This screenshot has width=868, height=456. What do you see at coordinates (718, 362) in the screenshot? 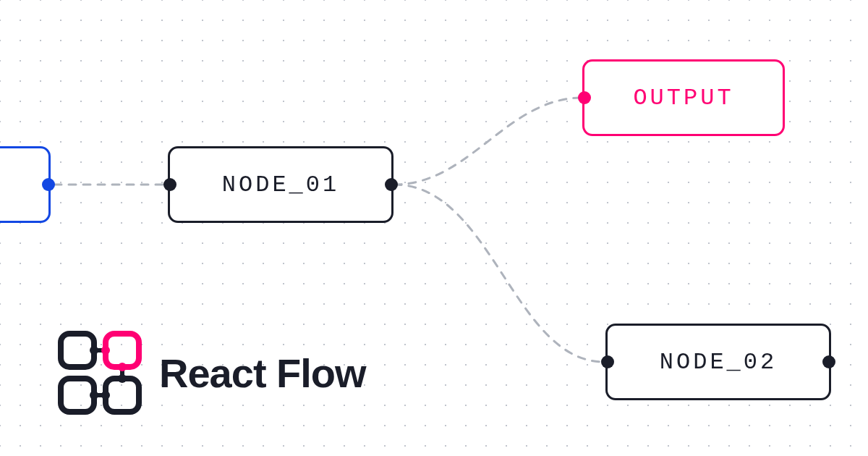
I see `node-02: NODE_02` at bounding box center [718, 362].